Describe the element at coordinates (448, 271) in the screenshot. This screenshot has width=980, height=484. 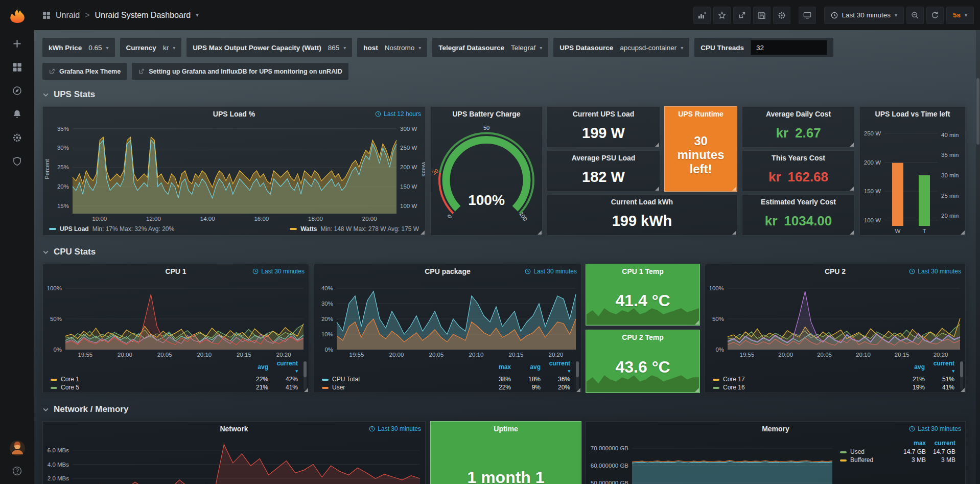
I see `panel-title: CPU package` at that location.